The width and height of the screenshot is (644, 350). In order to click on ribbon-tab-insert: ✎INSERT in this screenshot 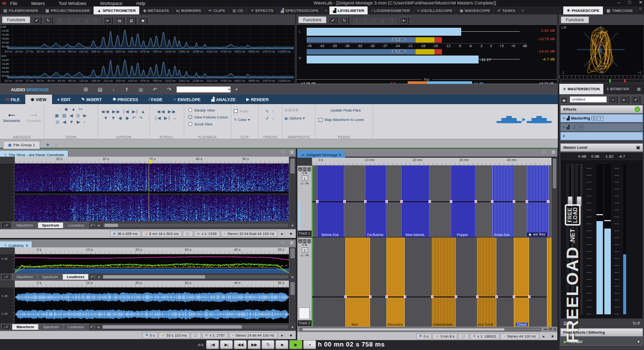, I will do `click(92, 99)`.